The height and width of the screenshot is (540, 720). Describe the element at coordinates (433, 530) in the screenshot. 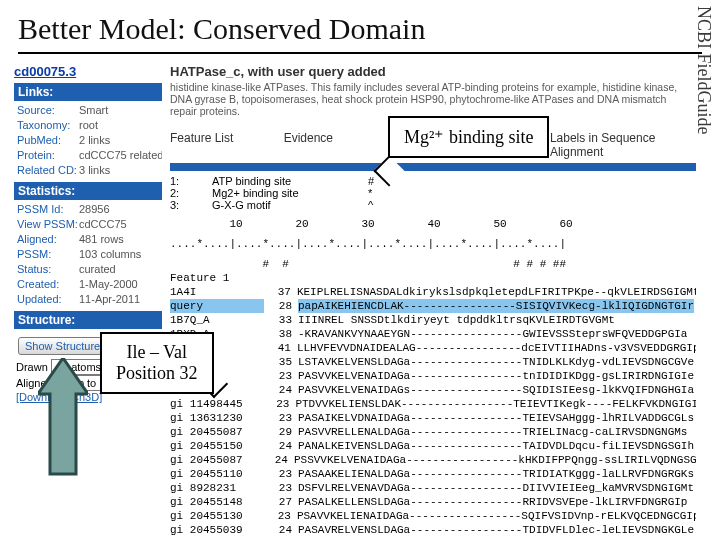

I see `alignment-row: gi 2045503924PASAVRELVENSLDAGa----------…` at that location.